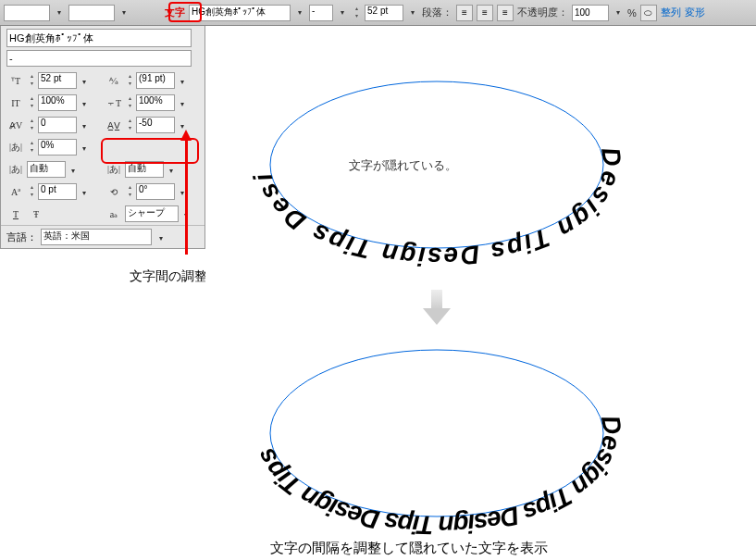  What do you see at coordinates (542, 13) in the screenshot?
I see `opacity-label: 不透明度：` at bounding box center [542, 13].